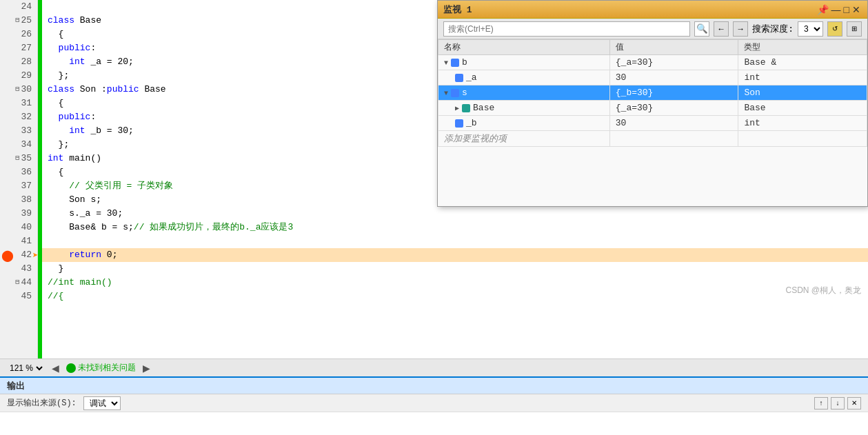 This screenshot has height=435, width=868. Describe the element at coordinates (19, 283) in the screenshot. I see `line-44: ⊟44` at that location.